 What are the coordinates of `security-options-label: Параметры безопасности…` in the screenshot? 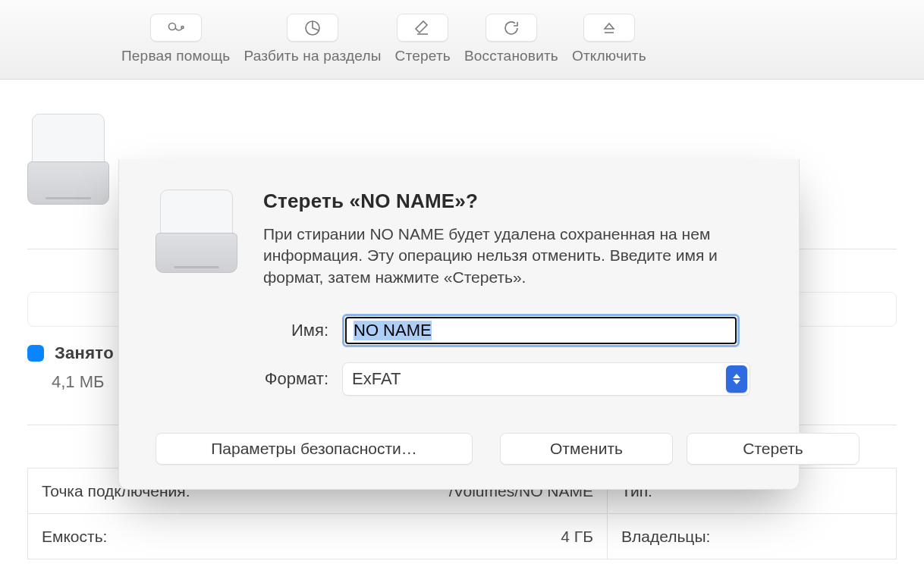 It's located at (314, 449).